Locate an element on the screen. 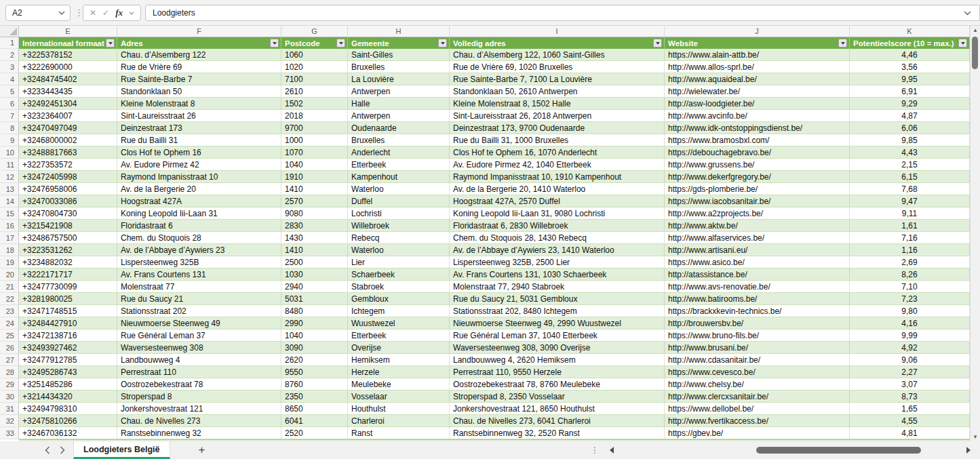  row-number: 26 is located at coordinates (9, 348).